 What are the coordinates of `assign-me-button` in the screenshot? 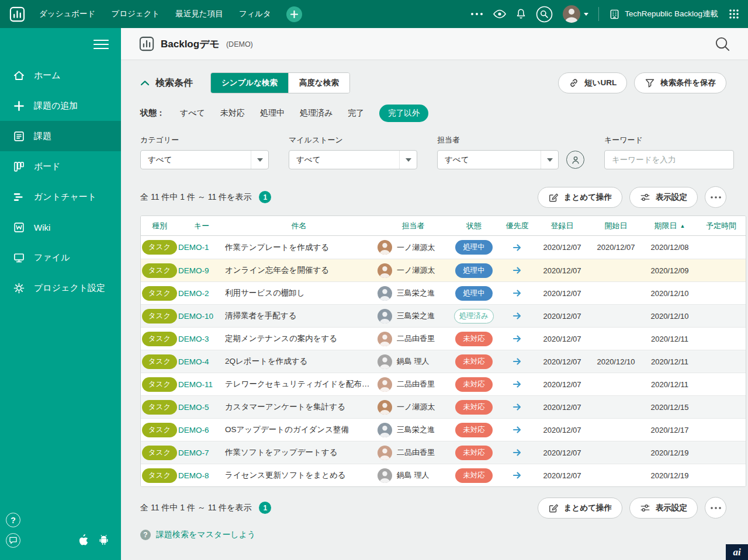 It's located at (575, 160).